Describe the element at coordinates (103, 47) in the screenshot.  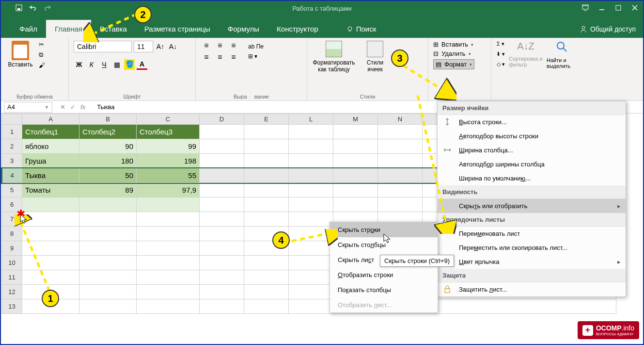
I see `font-name-select` at that location.